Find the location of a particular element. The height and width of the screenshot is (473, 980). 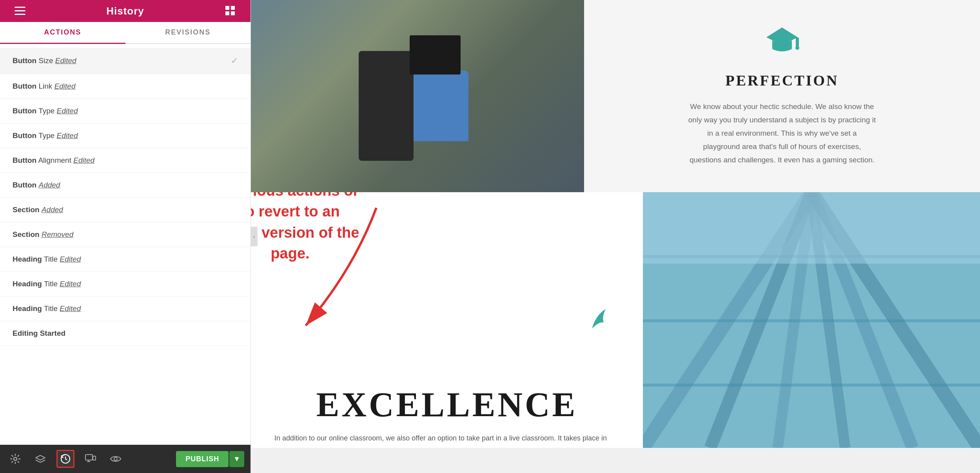

history-item-1: Button Size Edited ✓ is located at coordinates (125, 61).